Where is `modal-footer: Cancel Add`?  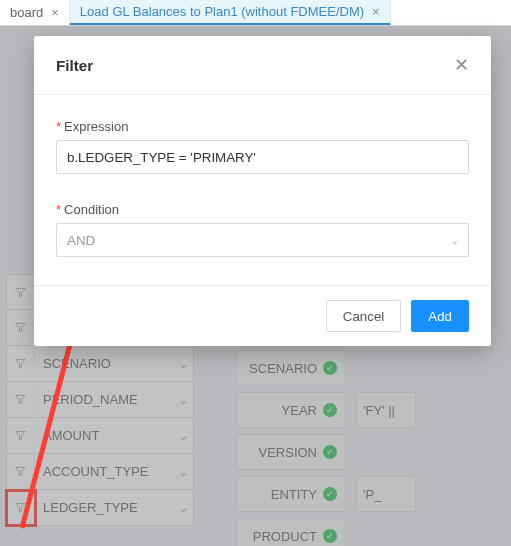
modal-footer: Cancel Add is located at coordinates (262, 316).